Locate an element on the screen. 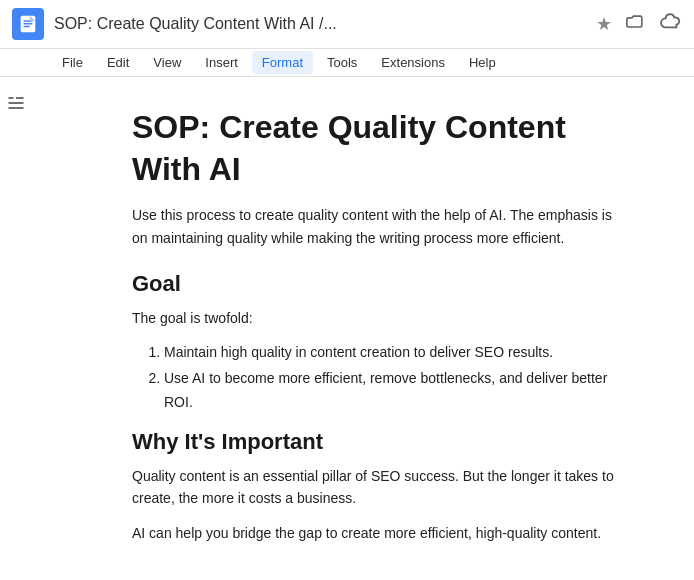 The image size is (694, 580). doc-why-para2: AI can help you bridge the gap to create… is located at coordinates (373, 533).